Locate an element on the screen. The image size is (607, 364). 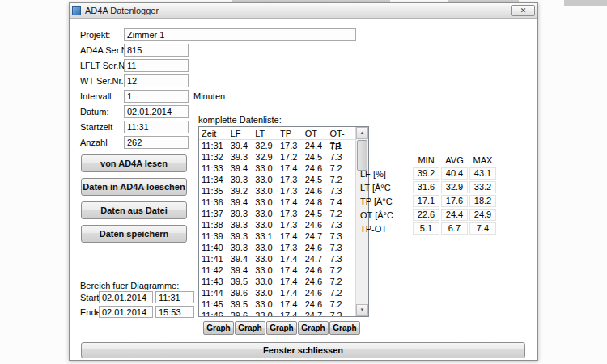
range-end-time-input is located at coordinates (175, 312).